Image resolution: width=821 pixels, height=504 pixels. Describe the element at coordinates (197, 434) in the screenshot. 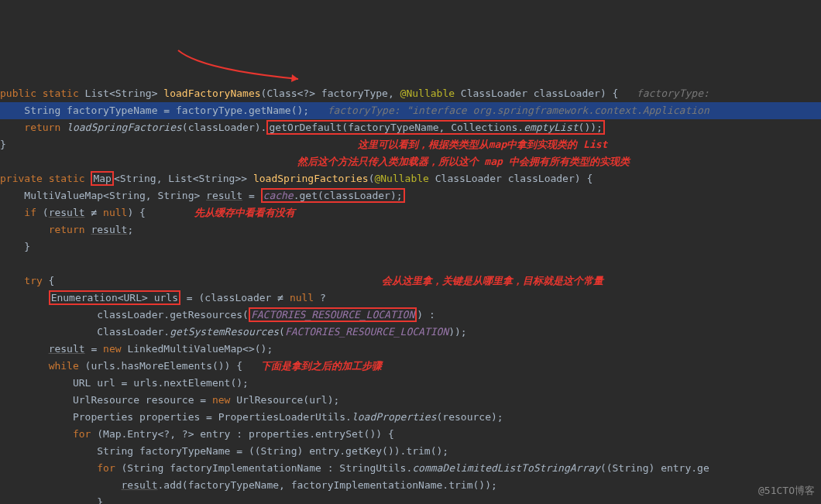

I see `code-line: for (Map.Entry<?, ?> entry : properties.…` at that location.